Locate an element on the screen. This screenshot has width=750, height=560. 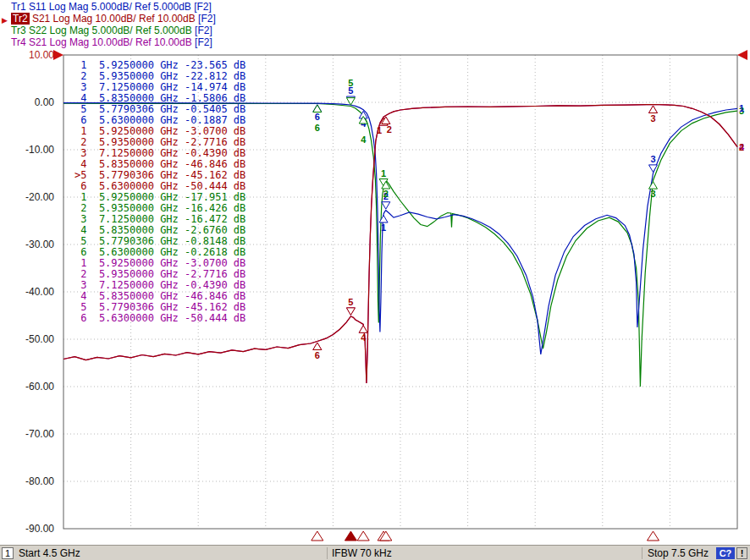
ref-level-arrow-left-icon is located at coordinates (58, 55).